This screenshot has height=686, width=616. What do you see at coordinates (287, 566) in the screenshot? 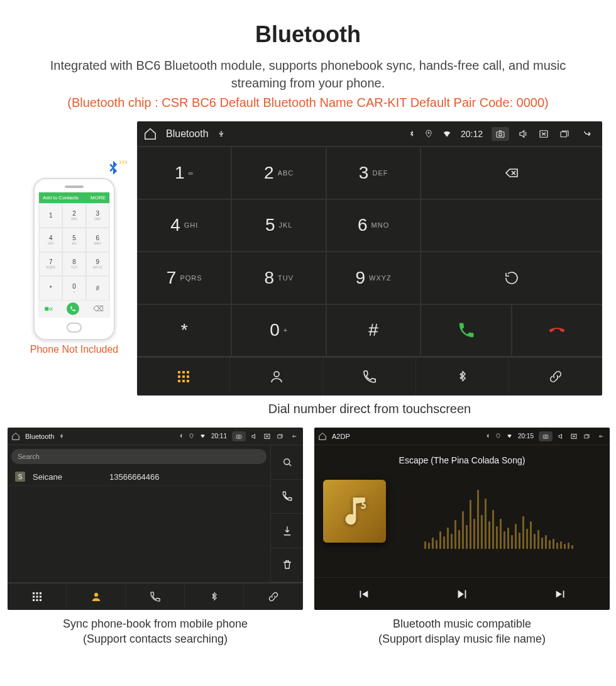
I see `delete-contacts-icon` at bounding box center [287, 566].